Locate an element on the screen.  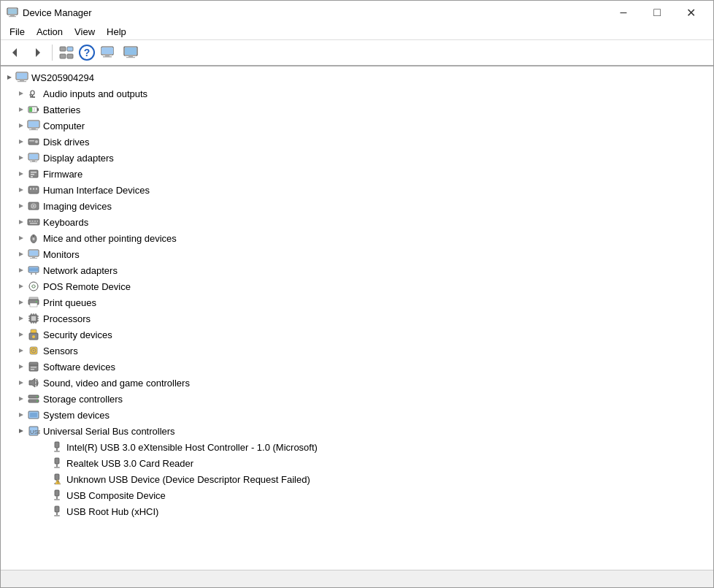
sensors-expander is located at coordinates (21, 351).